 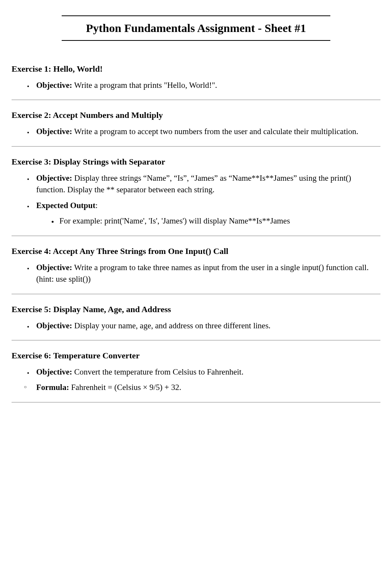 I want to click on page-title: Python Fundamentals Assignment - Sheet #…, so click(x=196, y=28).